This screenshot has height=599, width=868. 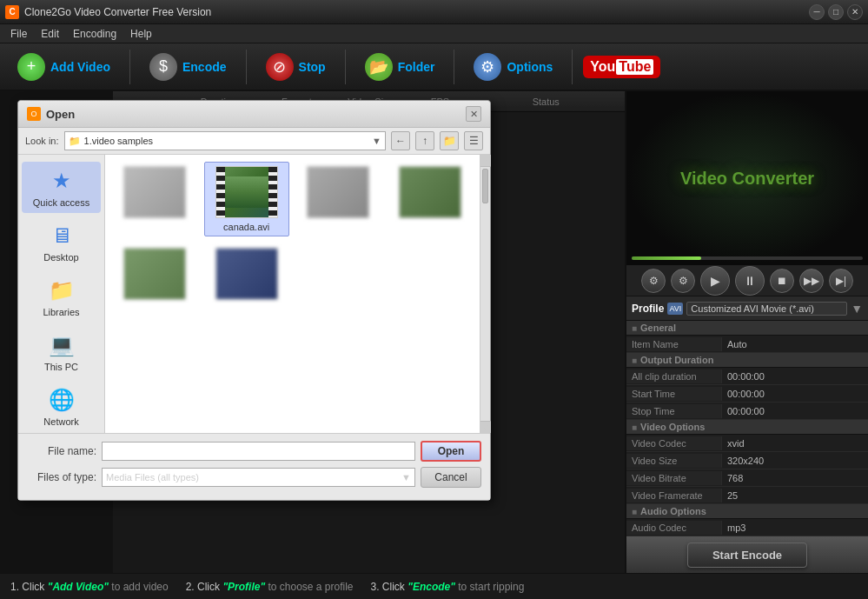 What do you see at coordinates (451, 477) in the screenshot?
I see `cancel-button: Cancel` at bounding box center [451, 477].